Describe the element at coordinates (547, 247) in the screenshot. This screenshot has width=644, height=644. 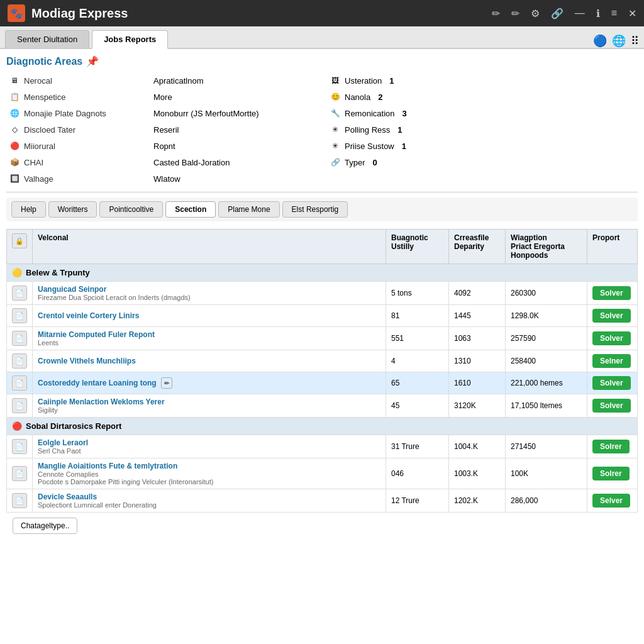
I see `col4-header: WiagptionPriact EregortaHonpoods` at that location.